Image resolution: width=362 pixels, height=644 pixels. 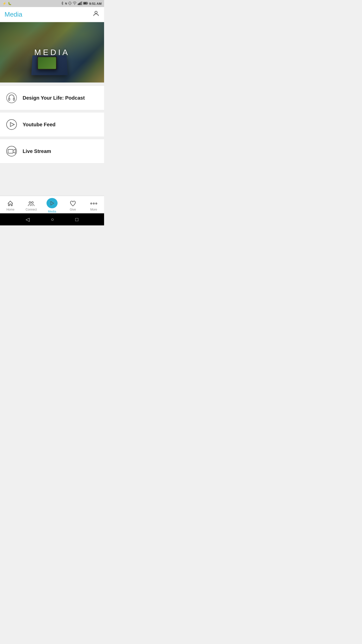 What do you see at coordinates (54, 98) in the screenshot?
I see `podcast-label: Design Your Life: Podcast` at bounding box center [54, 98].